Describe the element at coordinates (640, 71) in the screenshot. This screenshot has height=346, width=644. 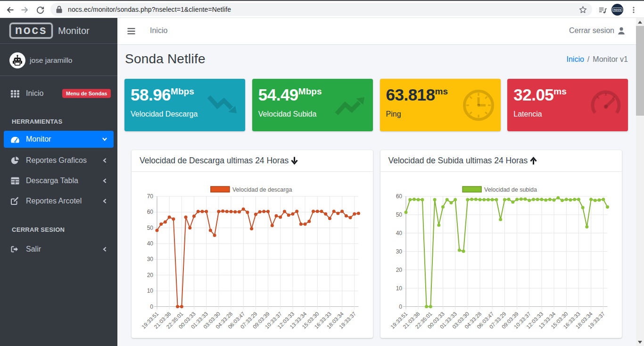
I see `scrollbar-thumb` at that location.